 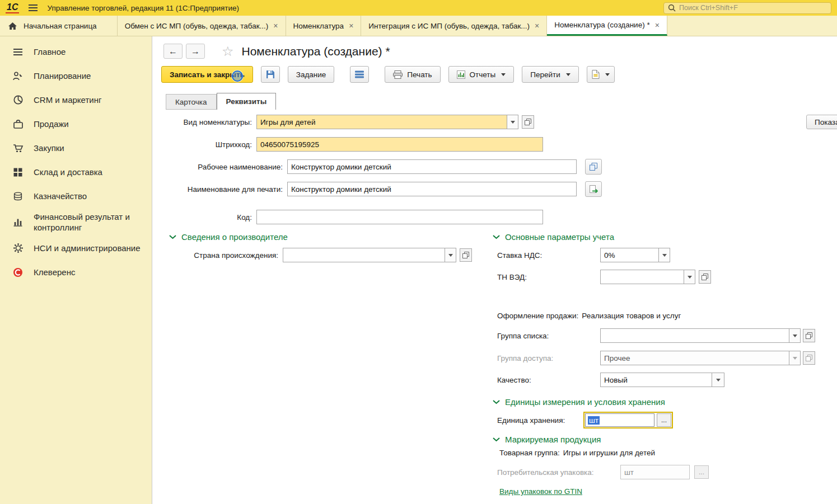 What do you see at coordinates (609, 453) in the screenshot?
I see `product-group-value: Игры и игрушки для детей` at bounding box center [609, 453].